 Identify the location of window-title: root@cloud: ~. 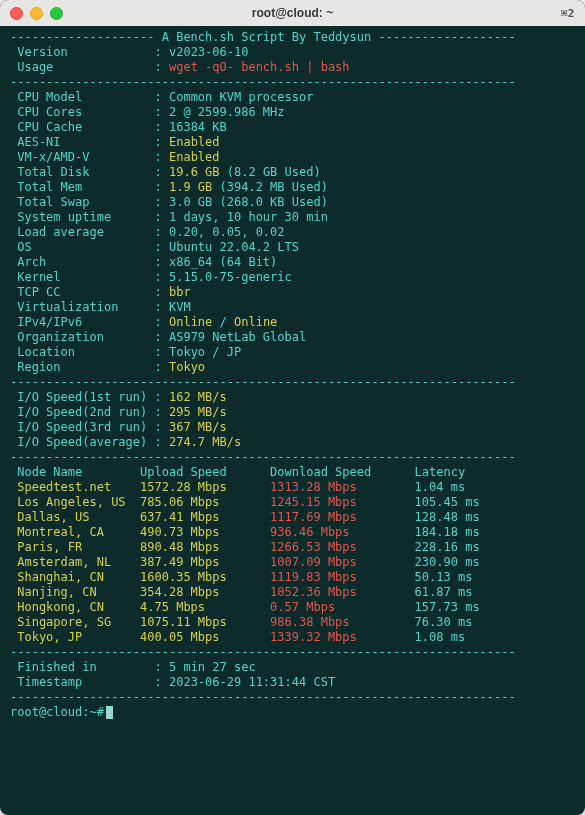
(292, 13).